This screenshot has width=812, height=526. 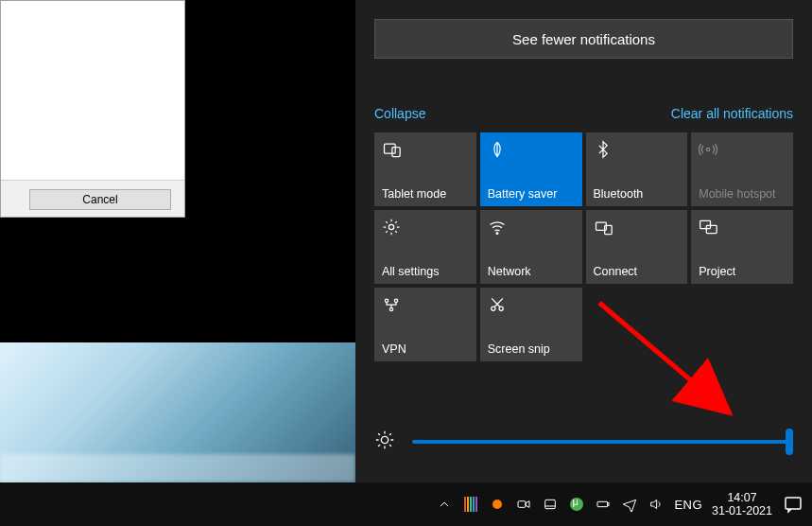 I want to click on tile-tablet-mode: Tablet mode, so click(x=425, y=169).